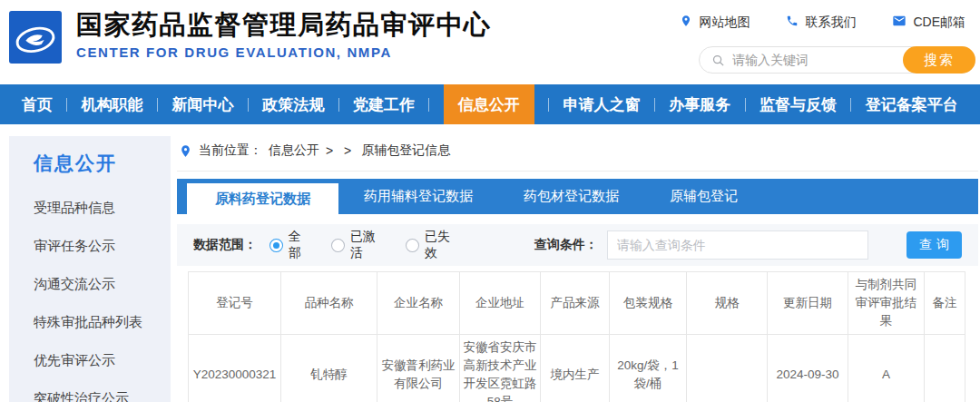 The width and height of the screenshot is (980, 402). I want to click on quick-link: 联系我们, so click(820, 23).